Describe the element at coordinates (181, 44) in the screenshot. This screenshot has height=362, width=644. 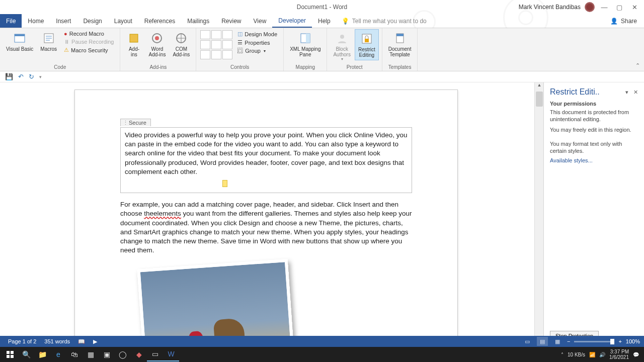
I see `com-addins-button: COMAdd-ins` at that location.